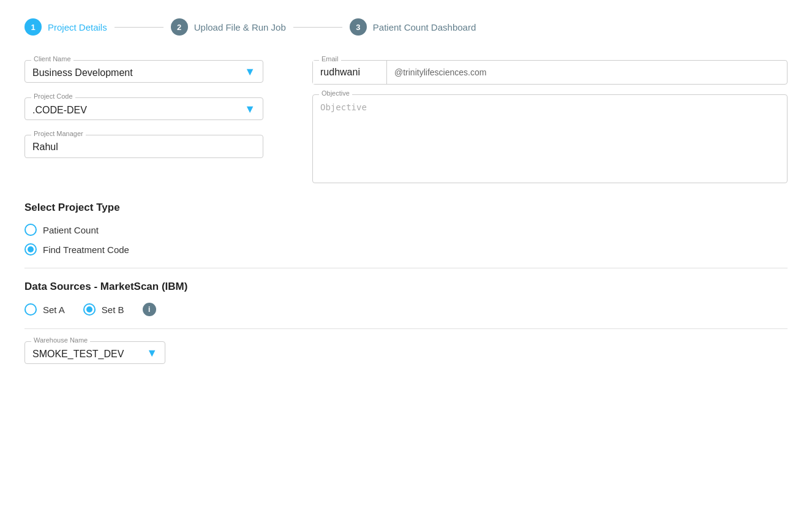  Describe the element at coordinates (77, 27) in the screenshot. I see `step-1-label: Project Details` at that location.